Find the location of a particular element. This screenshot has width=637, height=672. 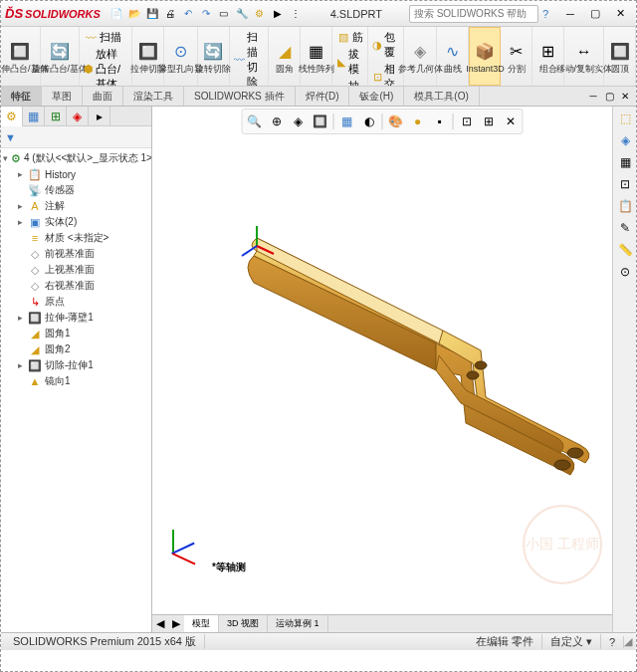

minimize-button: ─ is located at coordinates (570, 14).